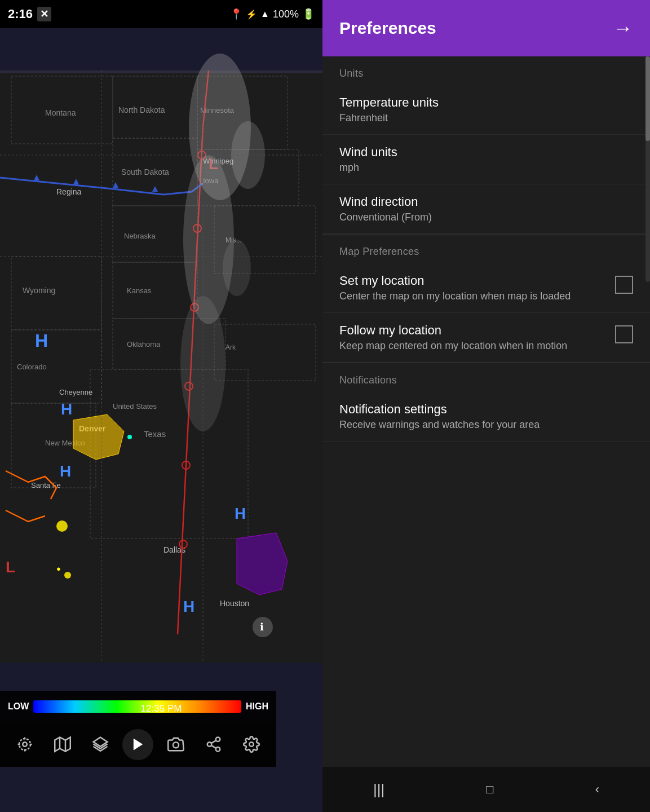 The height and width of the screenshot is (812, 650). What do you see at coordinates (471, 346) in the screenshot?
I see `follow-location-subtitle: Keep map centered on my location when in…` at bounding box center [471, 346].